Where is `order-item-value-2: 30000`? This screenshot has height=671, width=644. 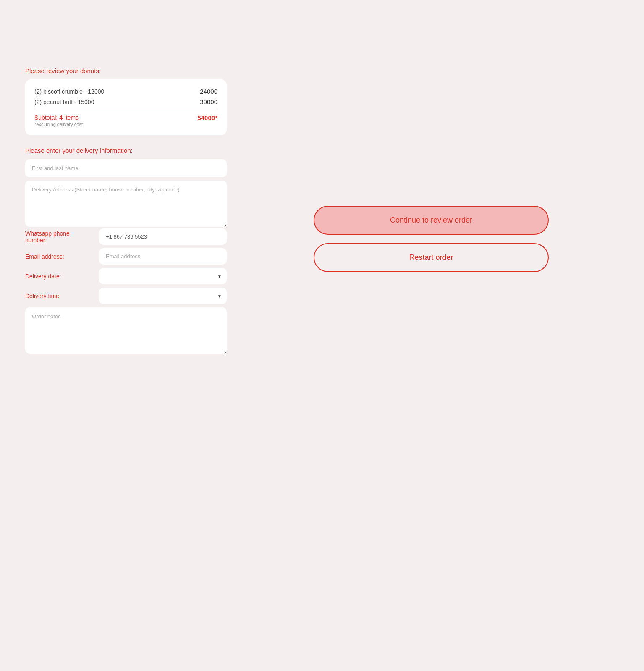 order-item-value-2: 30000 is located at coordinates (209, 102).